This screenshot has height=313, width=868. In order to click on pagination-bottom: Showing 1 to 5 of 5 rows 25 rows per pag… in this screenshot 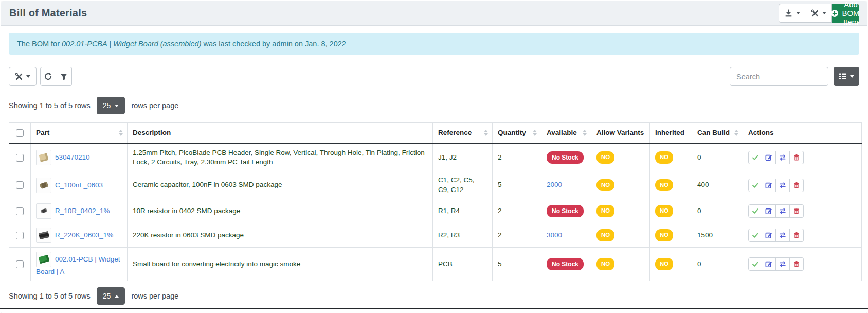, I will do `click(434, 296)`.